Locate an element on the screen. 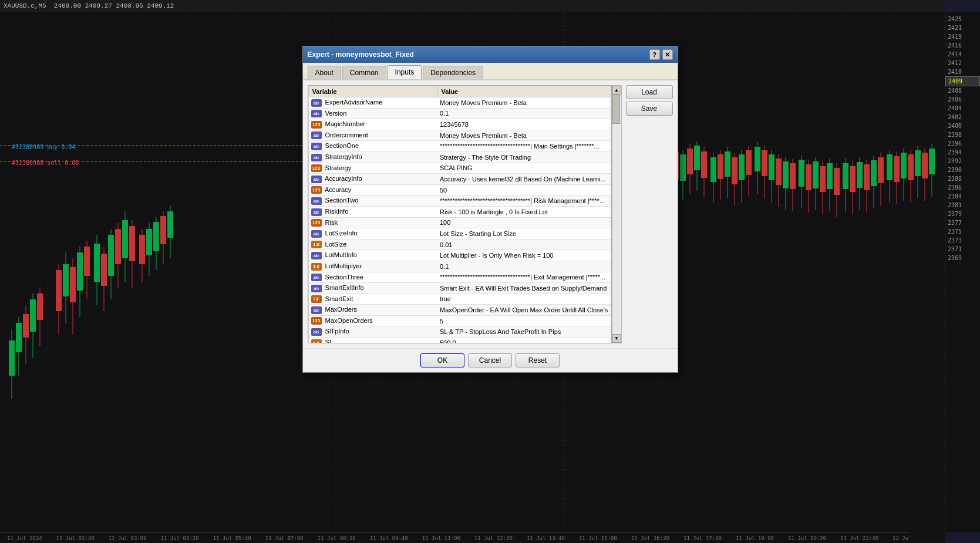 This screenshot has height=543, width=980. table-row: T/F SmartExit true is located at coordinates (459, 299).